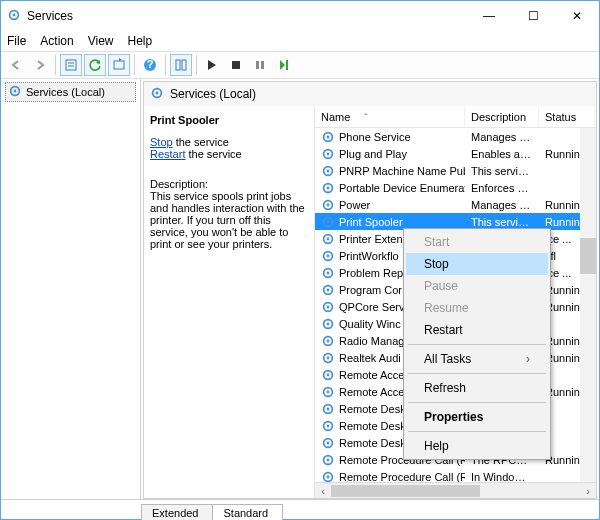  I want to click on service-desc: In Windows..., so click(502, 477).